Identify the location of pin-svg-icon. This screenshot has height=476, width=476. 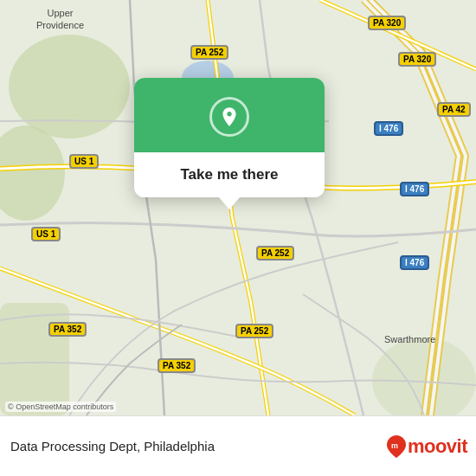
(229, 117).